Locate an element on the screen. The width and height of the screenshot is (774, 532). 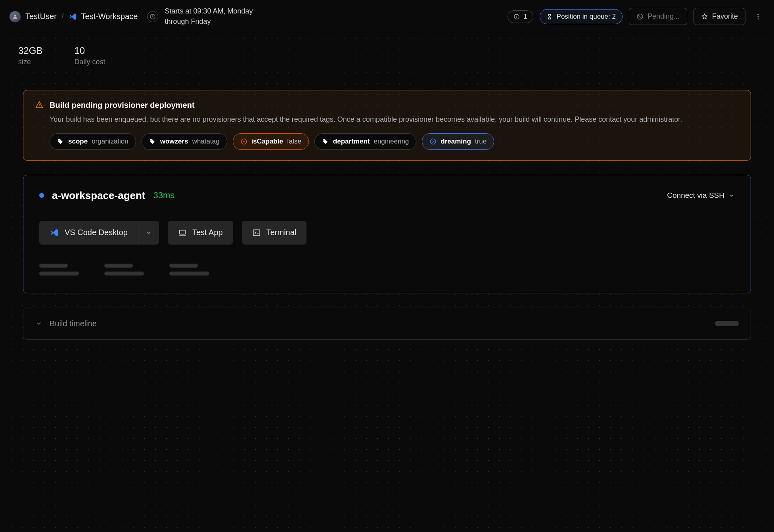
breadcrumb: TestUser / Test-Workspace is located at coordinates (74, 17).